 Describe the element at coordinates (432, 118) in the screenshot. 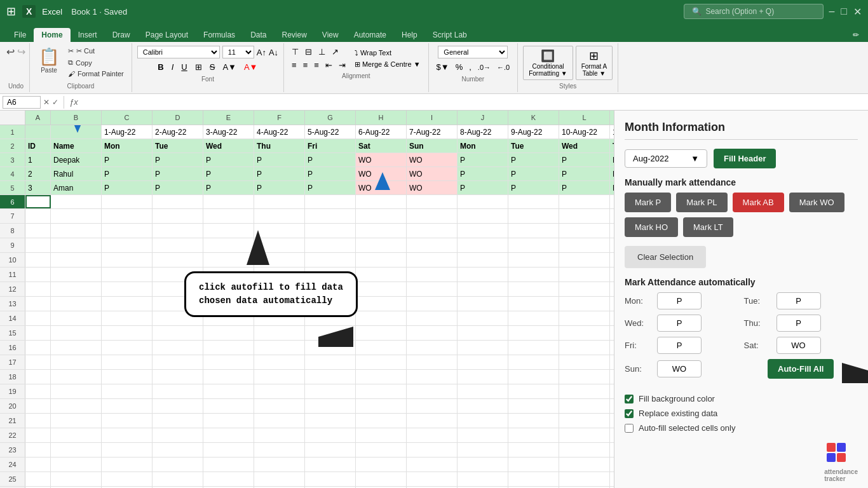

I see `col-header-I: I` at that location.